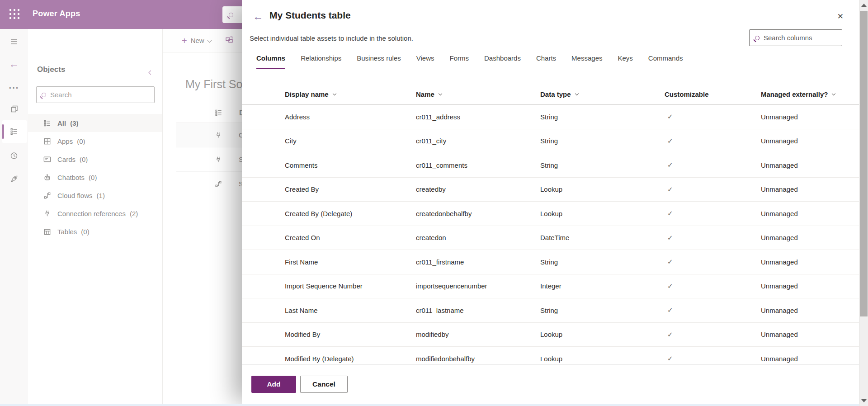 The image size is (868, 406). I want to click on column-header-name: Name, so click(478, 94).